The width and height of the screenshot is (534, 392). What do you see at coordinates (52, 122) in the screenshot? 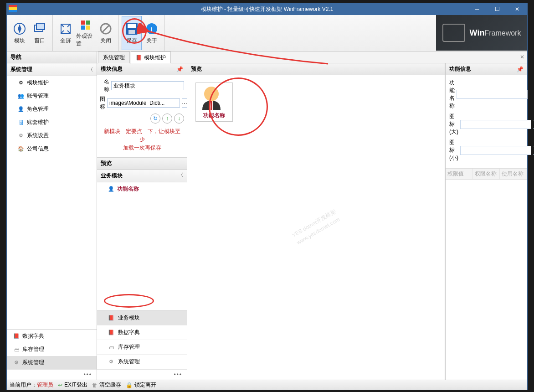
I see `nav-item-books: 🗄账套维护` at bounding box center [52, 122].